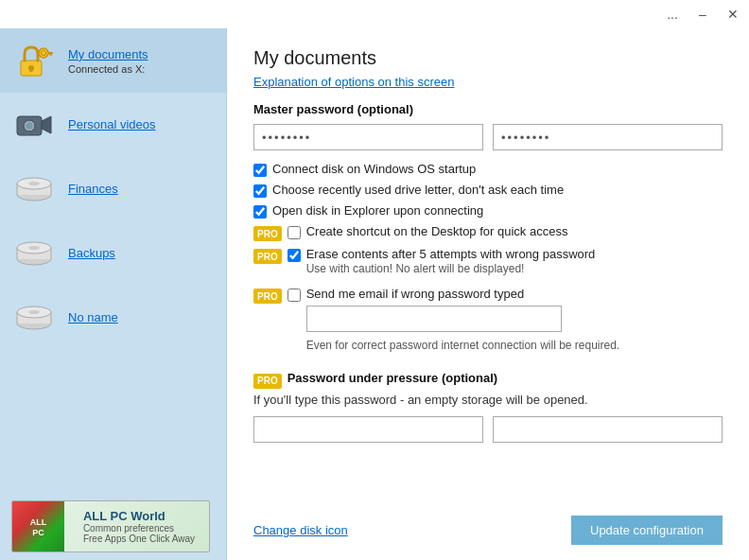  What do you see at coordinates (294, 233) in the screenshot?
I see `checkbox-create-shortcut-input` at bounding box center [294, 233].